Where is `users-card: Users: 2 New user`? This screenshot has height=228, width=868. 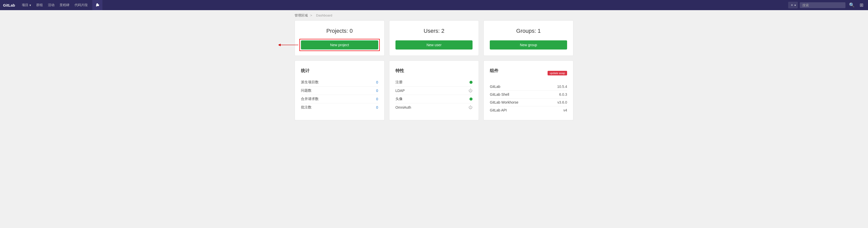
users-card: Users: 2 New user is located at coordinates (434, 38).